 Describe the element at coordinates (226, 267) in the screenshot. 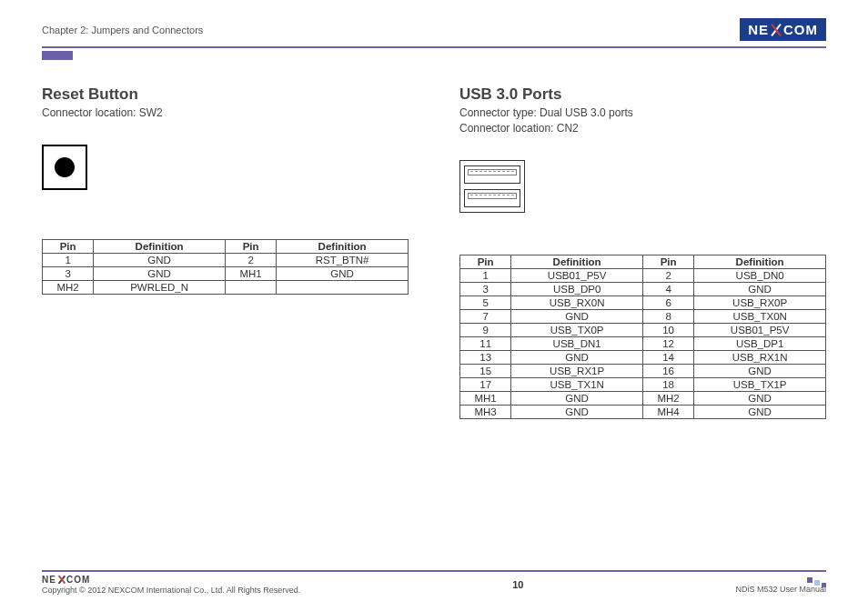

I see `reset-pin-table: PinDefinitionPinDefinition 1GND2RST_BTN#…` at that location.